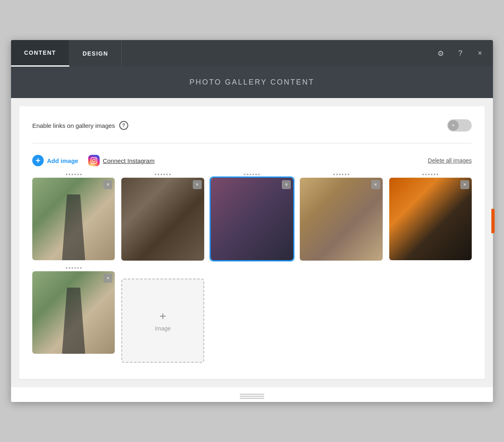 The image size is (504, 442). What do you see at coordinates (63, 161) in the screenshot?
I see `add-image-label: Add image` at bounding box center [63, 161].